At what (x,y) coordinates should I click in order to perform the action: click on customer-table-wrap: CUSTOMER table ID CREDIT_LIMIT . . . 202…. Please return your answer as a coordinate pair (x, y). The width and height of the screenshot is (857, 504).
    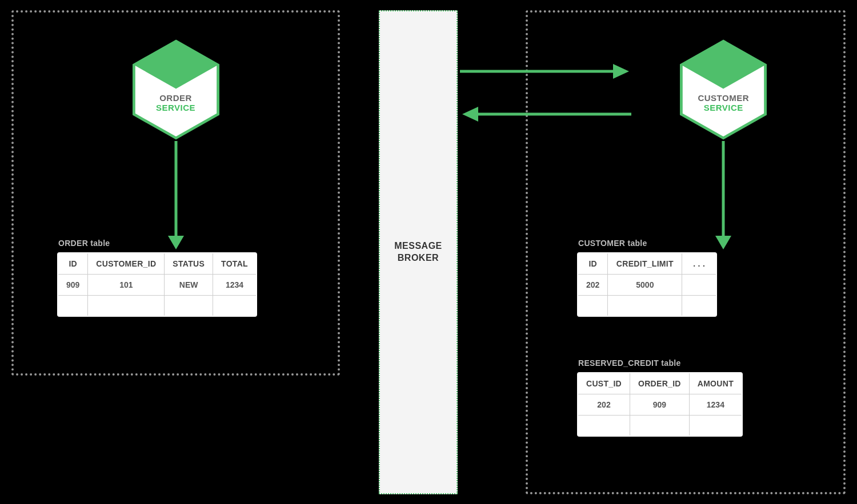
    Looking at the image, I should click on (647, 277).